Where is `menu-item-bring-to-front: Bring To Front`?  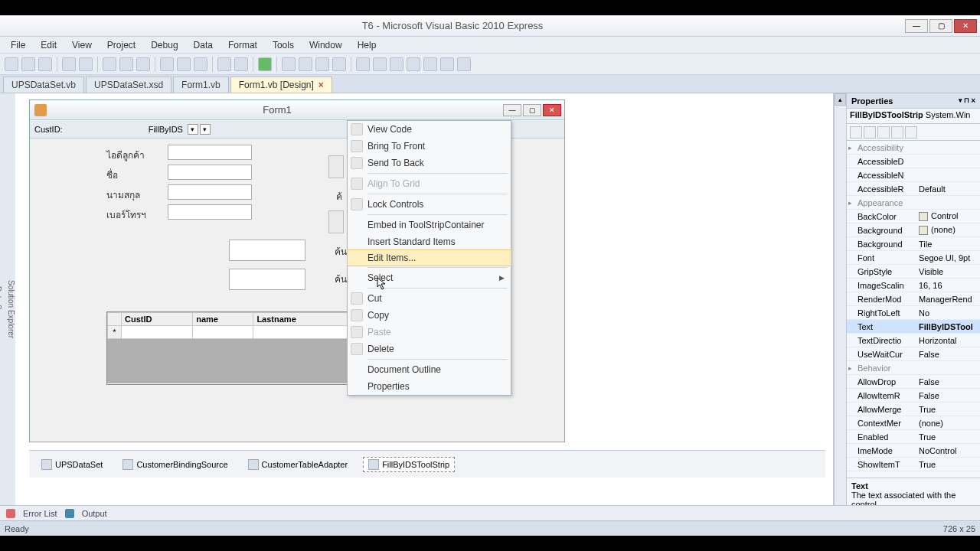
menu-item-bring-to-front: Bring To Front is located at coordinates (429, 146).